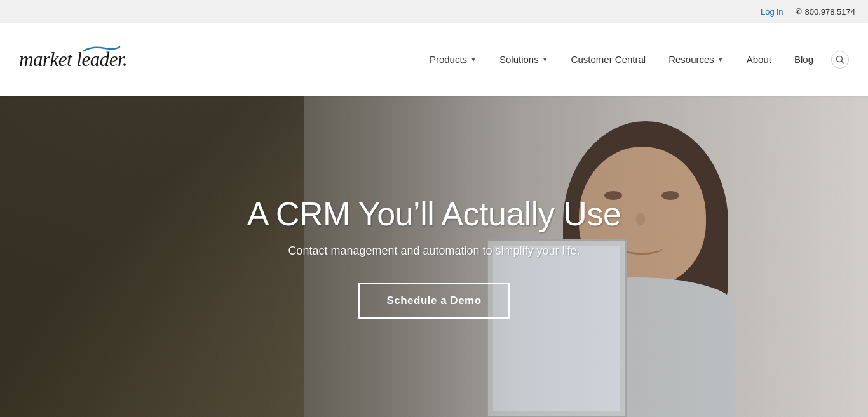 This screenshot has width=868, height=417. What do you see at coordinates (696, 60) in the screenshot?
I see `nav-item-resources: Resources ▼` at bounding box center [696, 60].